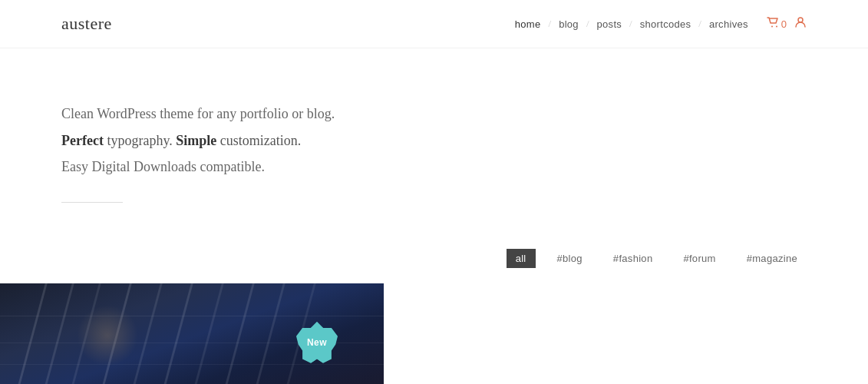 The height and width of the screenshot is (384, 868). Describe the element at coordinates (192, 333) in the screenshot. I see `portfolio-image: New` at that location.